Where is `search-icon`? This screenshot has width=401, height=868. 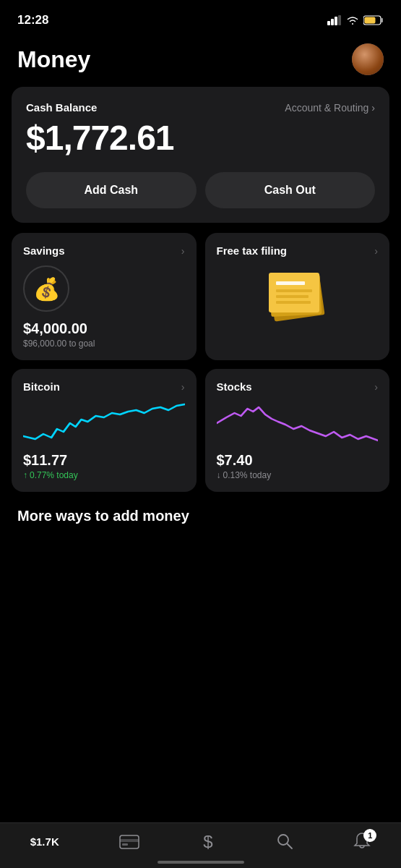 search-icon is located at coordinates (285, 841).